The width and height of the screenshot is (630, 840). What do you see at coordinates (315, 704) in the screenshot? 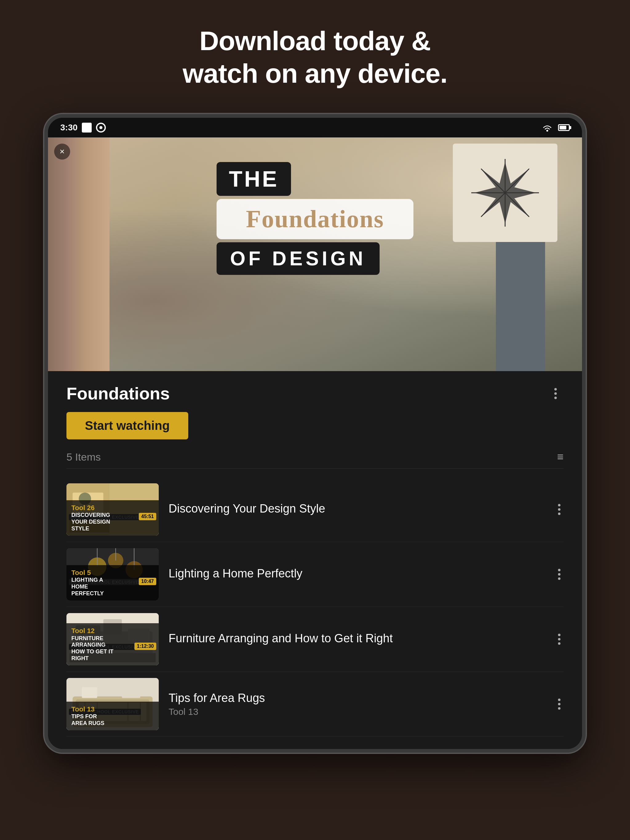
I see `list-item: DESIGN SCHOOL EXCLUSIVE Tool 13 TIPS FOR…` at bounding box center [315, 704].